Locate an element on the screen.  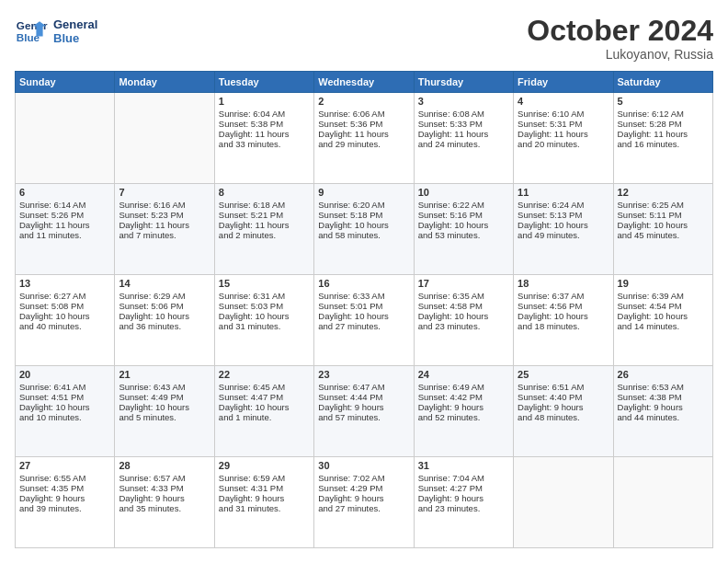
day-info: Sunset: 4:31 PM is located at coordinates (265, 488).